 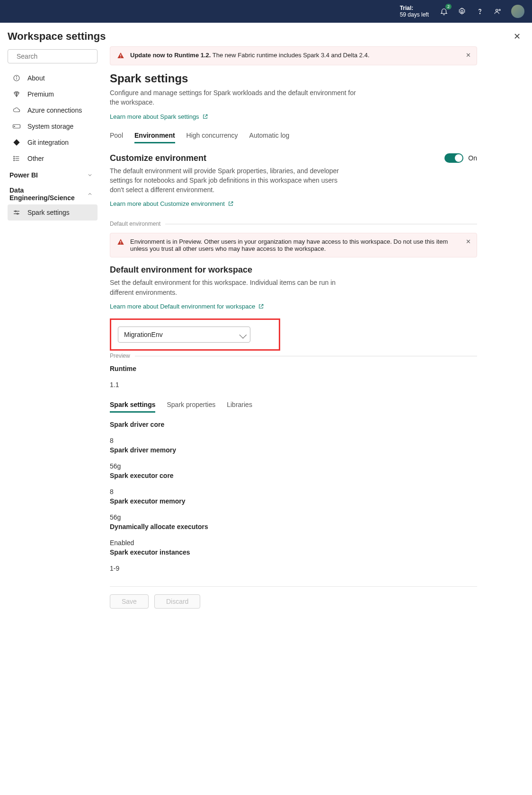 What do you see at coordinates (187, 307) in the screenshot?
I see `learn-default-env-link: Learn more about Default environment for…` at bounding box center [187, 307].